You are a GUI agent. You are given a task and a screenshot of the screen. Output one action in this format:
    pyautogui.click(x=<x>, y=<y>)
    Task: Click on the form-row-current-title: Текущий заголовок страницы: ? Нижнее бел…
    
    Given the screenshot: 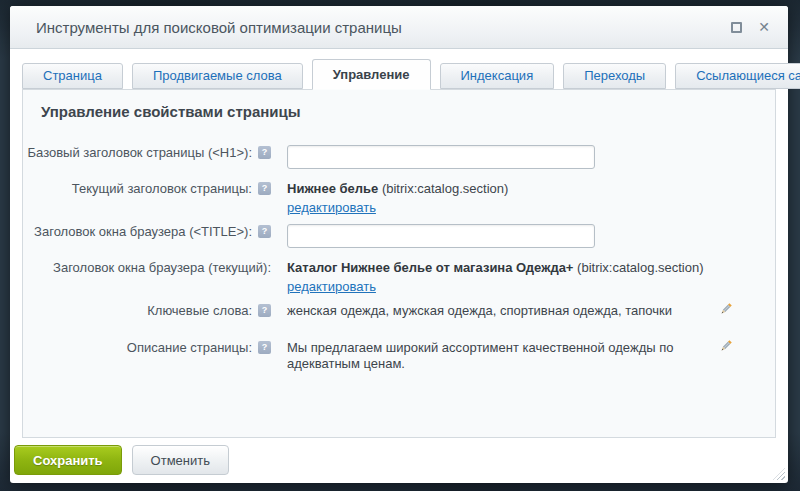 What is the action you would take?
    pyautogui.click(x=399, y=196)
    